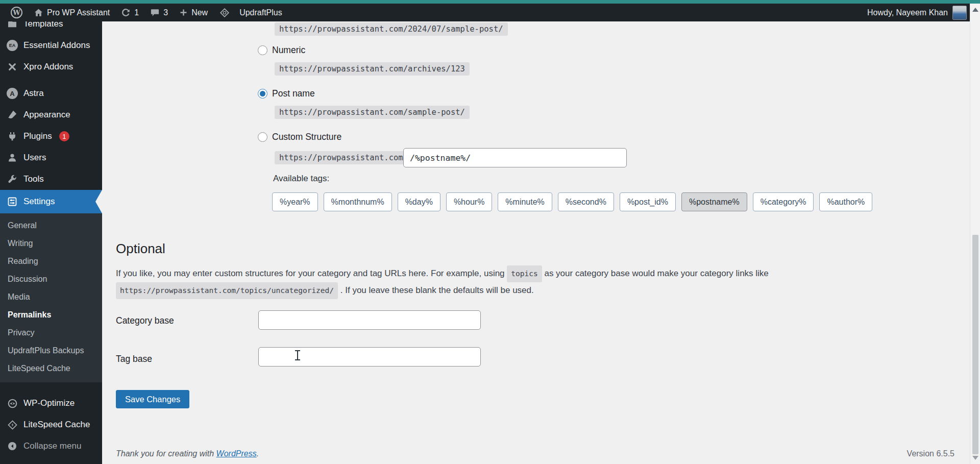 The width and height of the screenshot is (980, 464). Describe the element at coordinates (51, 136) in the screenshot. I see `sidebar-item-plugins: Plugins 1` at that location.